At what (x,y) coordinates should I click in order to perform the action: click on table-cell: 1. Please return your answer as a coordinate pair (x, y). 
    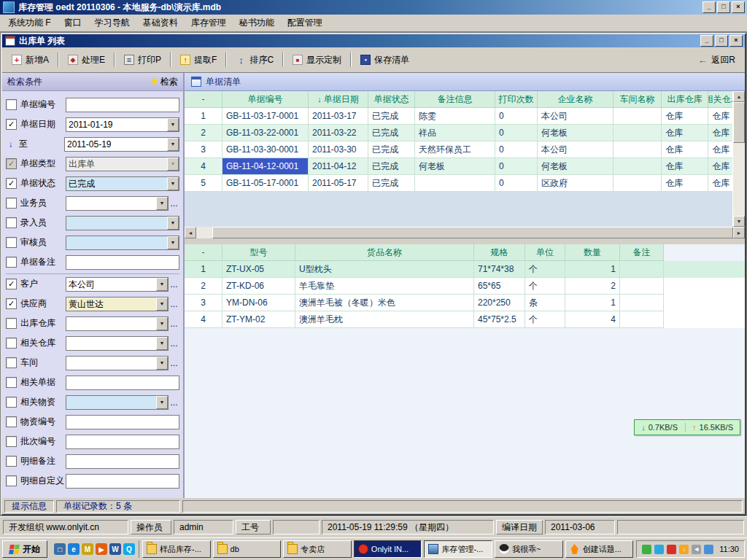
    Looking at the image, I should click on (592, 303).